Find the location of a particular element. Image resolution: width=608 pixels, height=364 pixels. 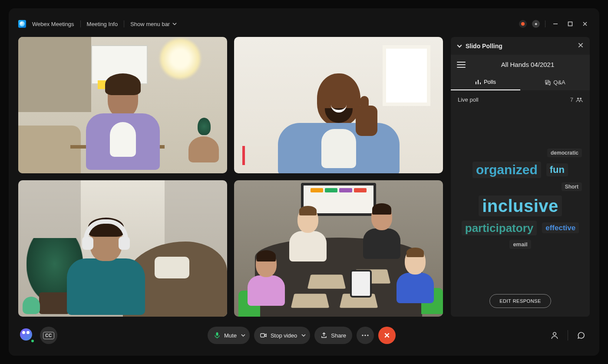

stop-video-label: Stop video is located at coordinates (284, 335).